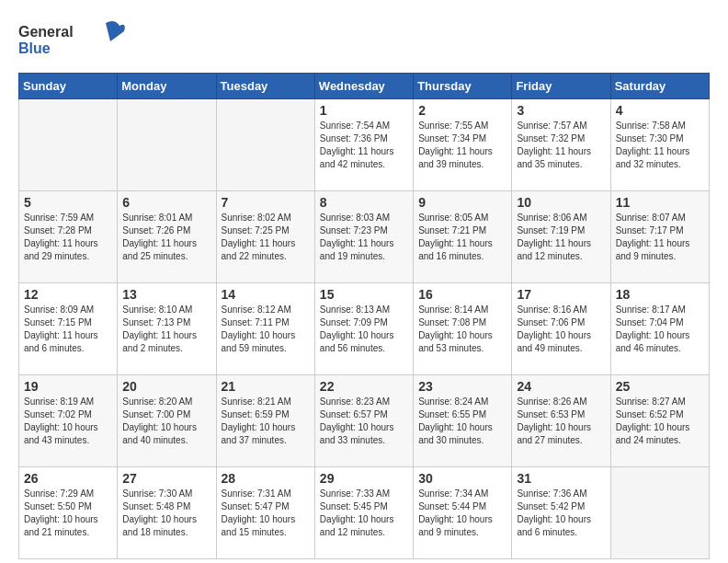  What do you see at coordinates (166, 513) in the screenshot?
I see `day-info-27: Sunrise: 7:30 AM Sunset: 5:48 PM Dayligh…` at bounding box center [166, 513].